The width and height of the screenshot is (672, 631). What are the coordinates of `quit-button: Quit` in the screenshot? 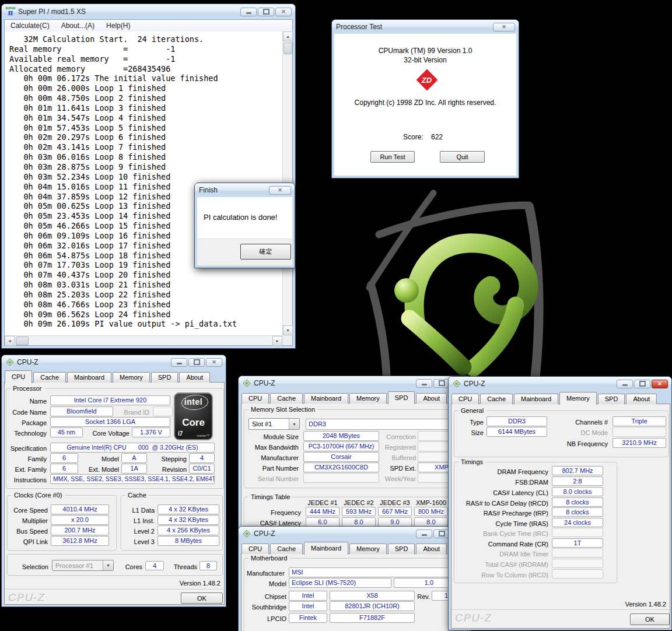 It's located at (462, 157).